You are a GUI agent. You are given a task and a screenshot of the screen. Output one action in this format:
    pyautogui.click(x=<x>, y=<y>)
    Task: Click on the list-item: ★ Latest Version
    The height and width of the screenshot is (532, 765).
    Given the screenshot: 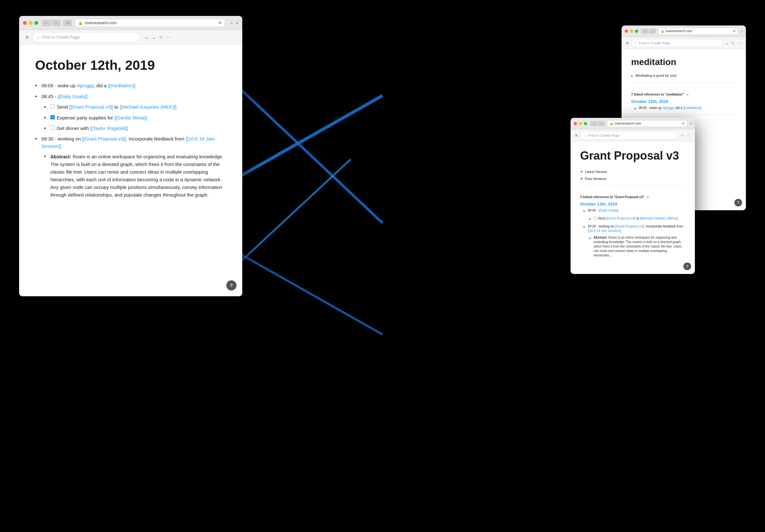 What is the action you would take?
    pyautogui.click(x=633, y=172)
    